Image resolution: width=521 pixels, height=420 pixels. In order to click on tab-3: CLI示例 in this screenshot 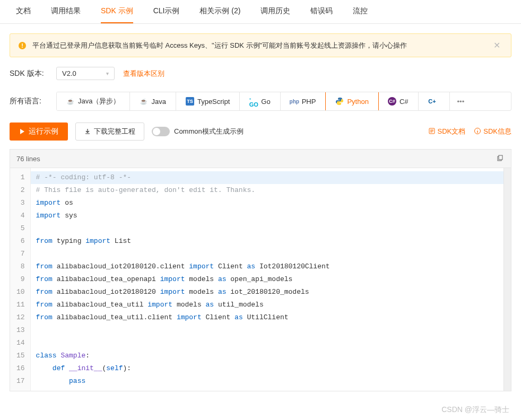, I will do `click(167, 12)`.